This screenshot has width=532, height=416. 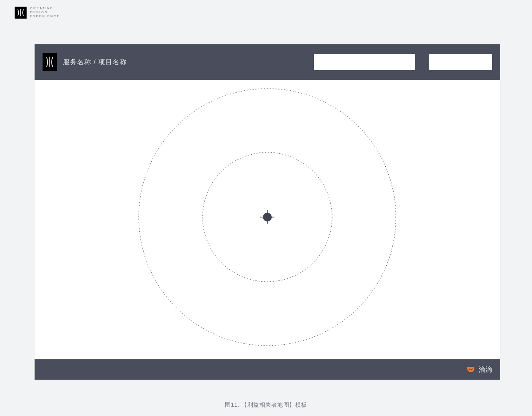 I want to click on card-footer: 滴滴, so click(x=267, y=369).